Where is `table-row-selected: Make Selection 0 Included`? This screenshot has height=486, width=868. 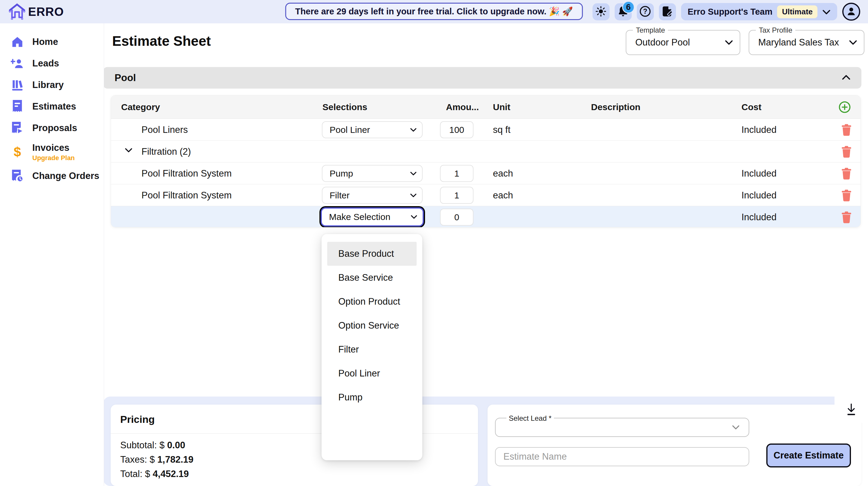
table-row-selected: Make Selection 0 Included is located at coordinates (486, 217).